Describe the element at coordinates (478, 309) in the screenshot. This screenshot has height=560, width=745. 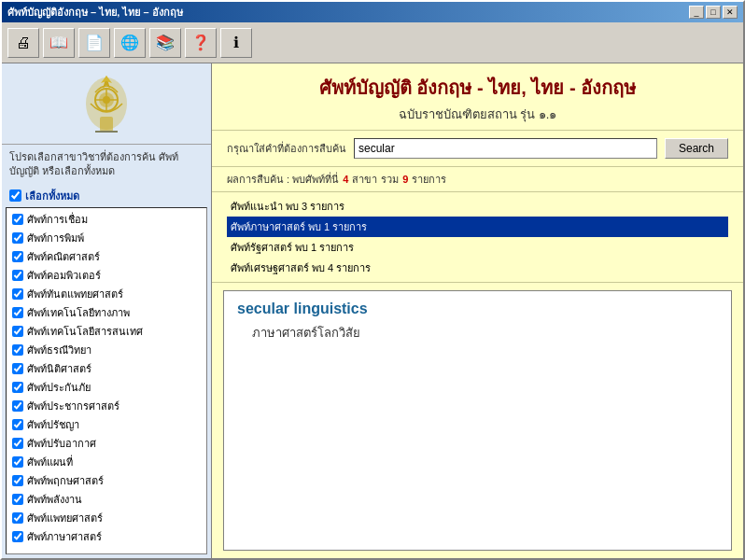
I see `definition-term: secular linguistics` at that location.